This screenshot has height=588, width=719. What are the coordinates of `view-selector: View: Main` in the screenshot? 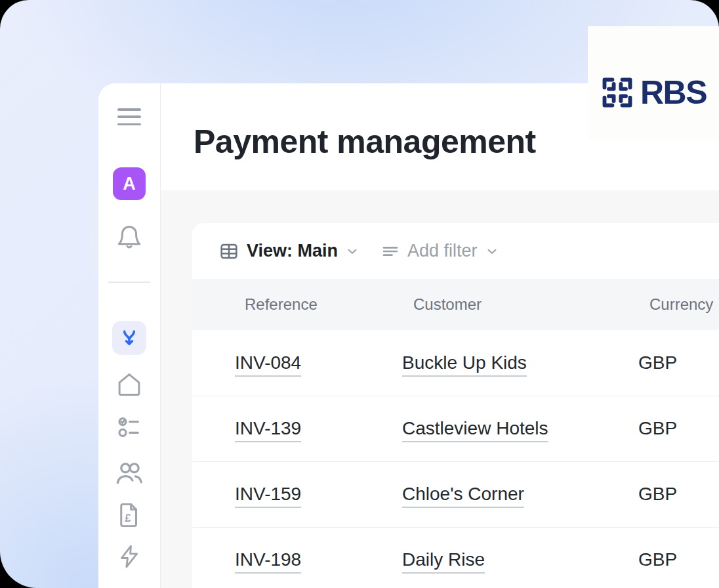 It's located at (289, 251).